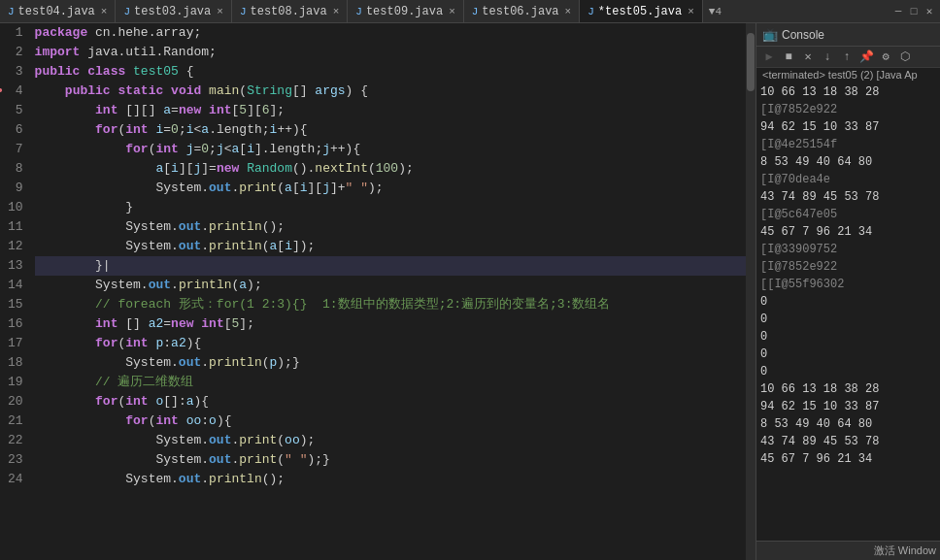  Describe the element at coordinates (849, 35) in the screenshot. I see `console-header: 📺 Console` at that location.